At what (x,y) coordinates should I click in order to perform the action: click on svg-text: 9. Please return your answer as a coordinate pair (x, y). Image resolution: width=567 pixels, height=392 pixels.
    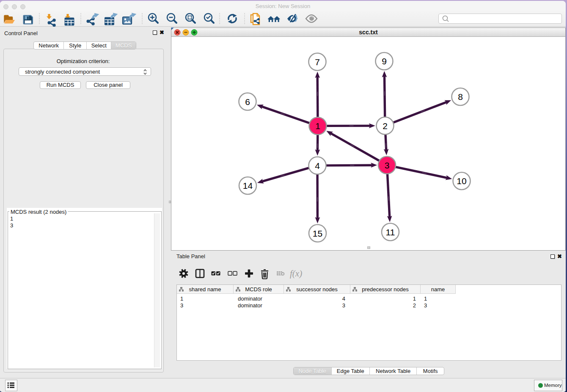
    Looking at the image, I should click on (384, 61).